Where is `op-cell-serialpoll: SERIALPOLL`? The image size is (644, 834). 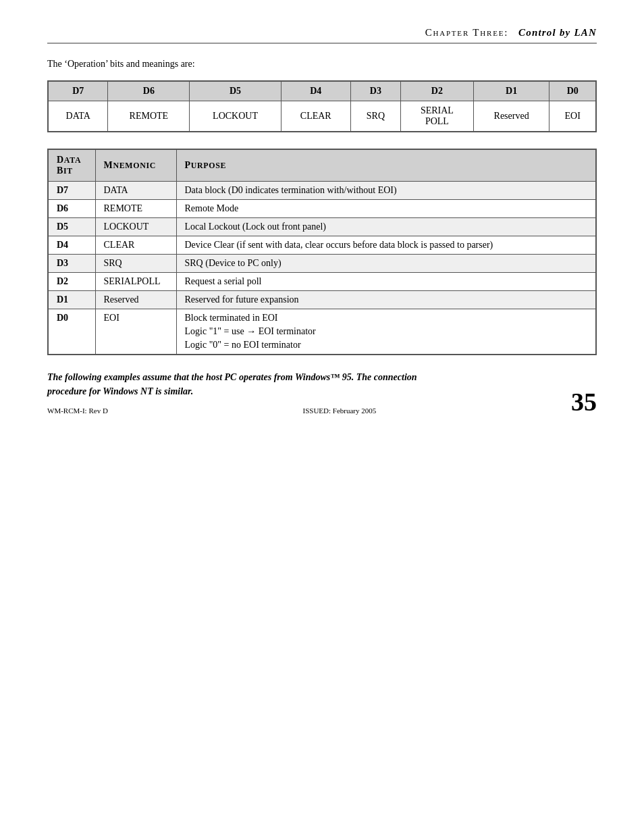
op-cell-serialpoll: SERIALPOLL is located at coordinates (437, 117).